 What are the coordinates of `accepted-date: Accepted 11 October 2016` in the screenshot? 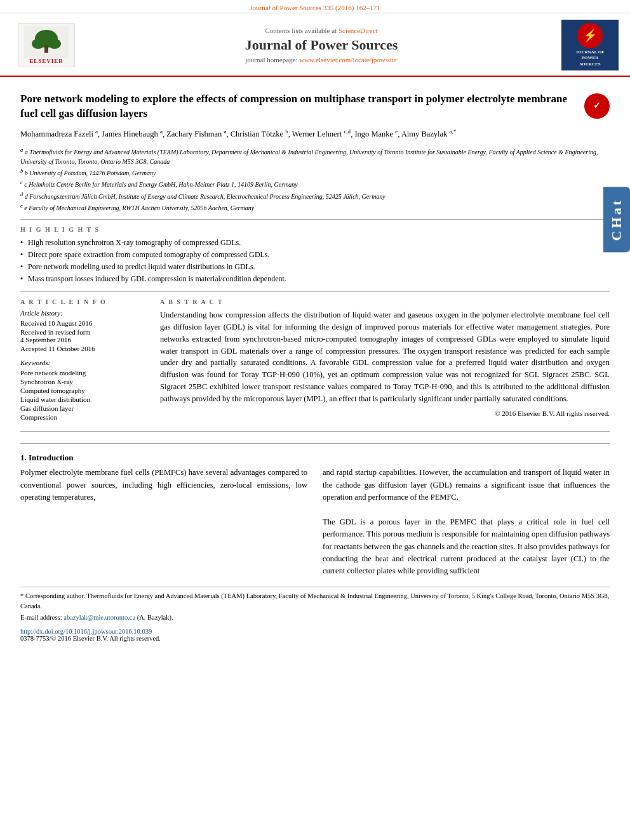 It's located at (84, 349).